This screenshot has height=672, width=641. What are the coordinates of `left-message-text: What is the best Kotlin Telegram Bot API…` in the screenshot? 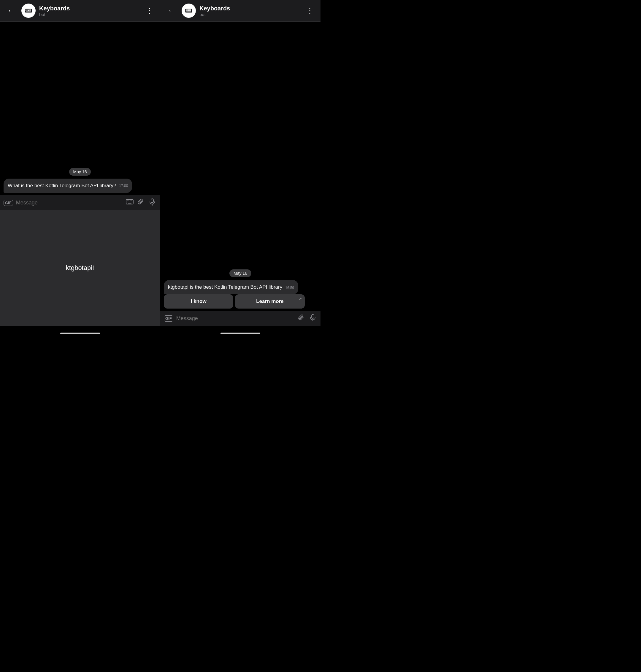 It's located at (62, 186).